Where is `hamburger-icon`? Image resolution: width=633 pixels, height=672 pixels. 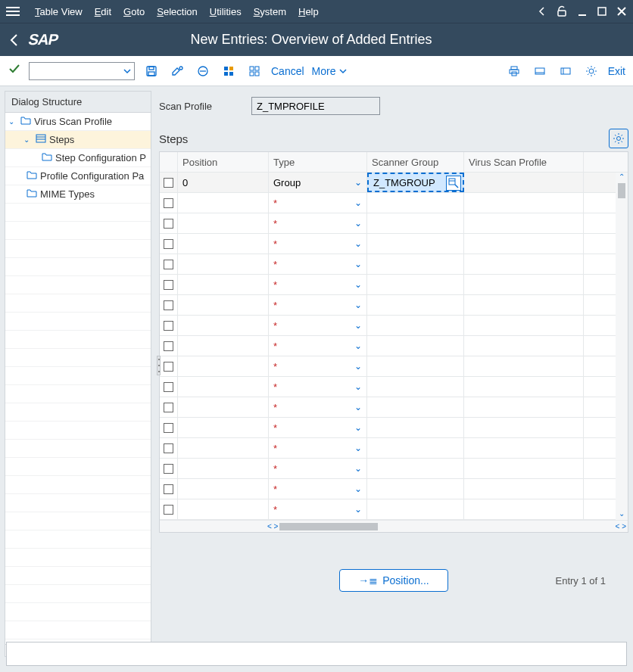 hamburger-icon is located at coordinates (15, 11).